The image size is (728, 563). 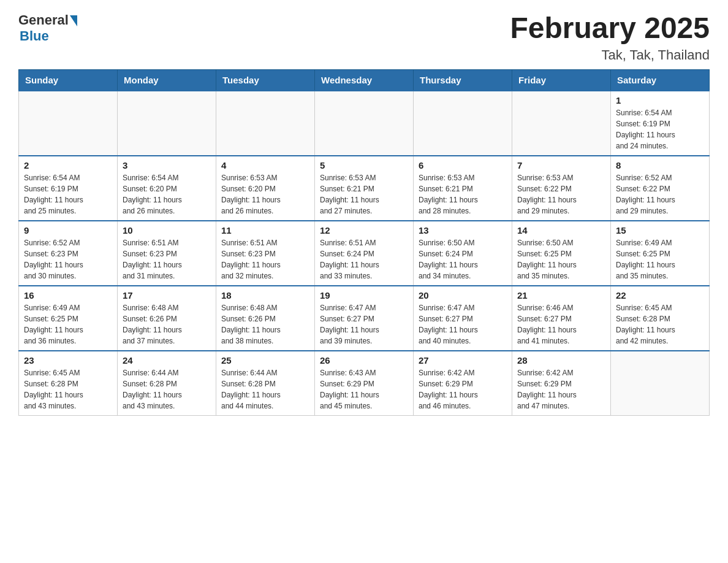 What do you see at coordinates (167, 383) in the screenshot?
I see `calendar-cell: 24Sunrise: 6:44 AMSunset: 6:28 PMDayligh…` at bounding box center [167, 383].